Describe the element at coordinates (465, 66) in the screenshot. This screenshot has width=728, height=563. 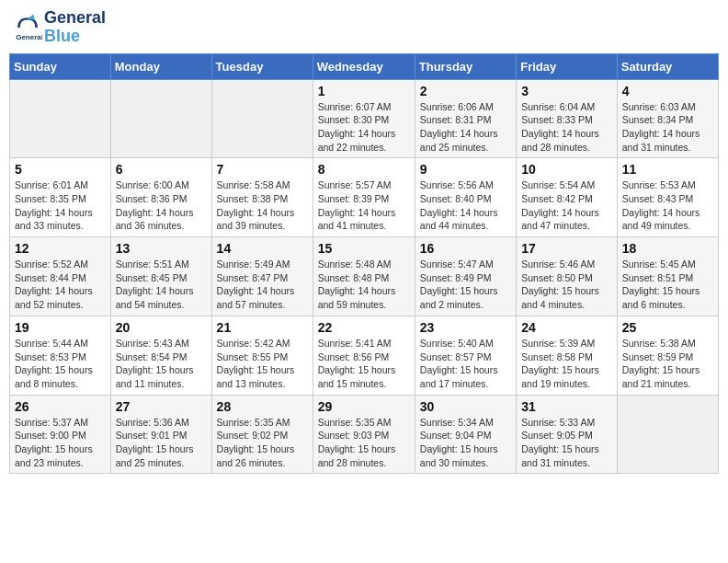
I see `col-header-thursday: Thursday` at that location.